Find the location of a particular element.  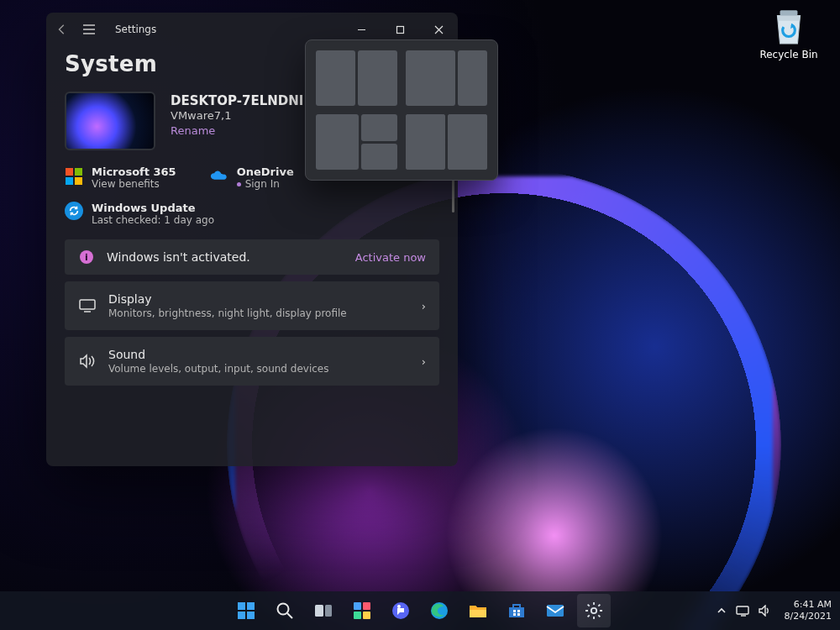

recycle-bin-icon is located at coordinates (789, 26).